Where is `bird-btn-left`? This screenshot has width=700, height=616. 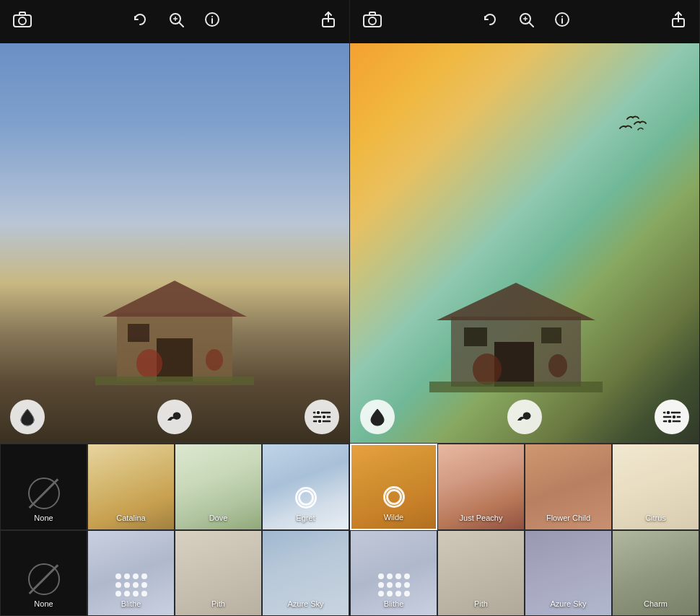
bird-btn-left is located at coordinates (175, 417).